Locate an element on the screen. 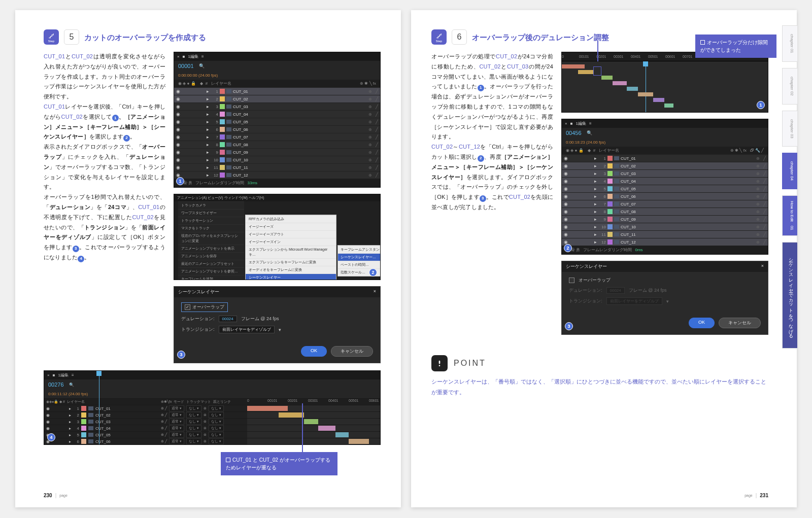 This screenshot has width=812, height=518. frame-number: 00001 is located at coordinates (186, 66).